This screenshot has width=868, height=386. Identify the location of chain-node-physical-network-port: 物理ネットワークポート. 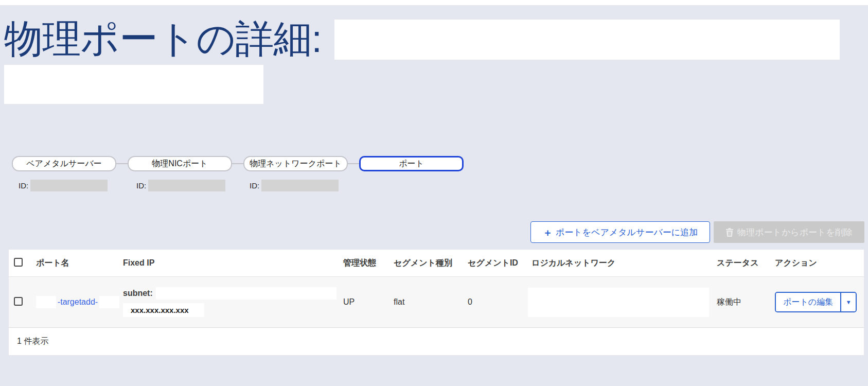
(295, 164).